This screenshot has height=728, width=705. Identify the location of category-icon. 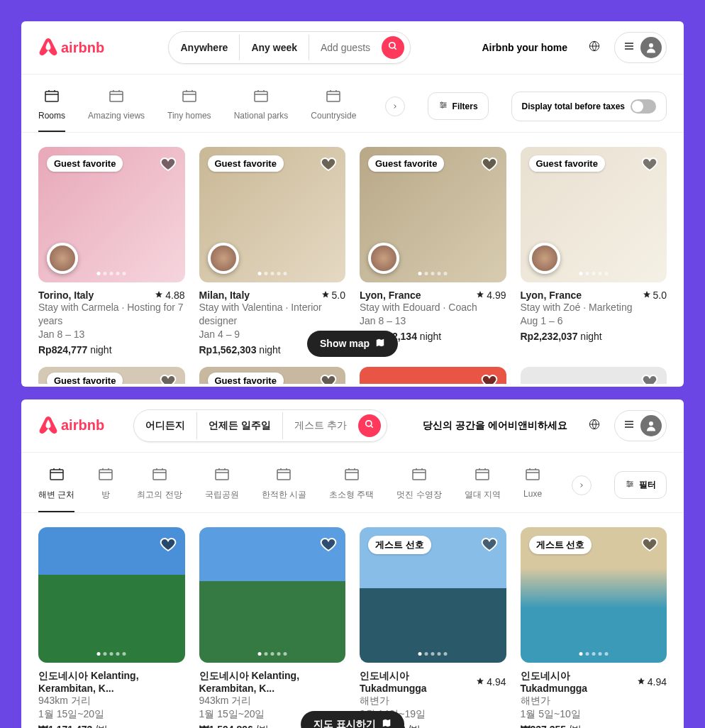
(261, 96).